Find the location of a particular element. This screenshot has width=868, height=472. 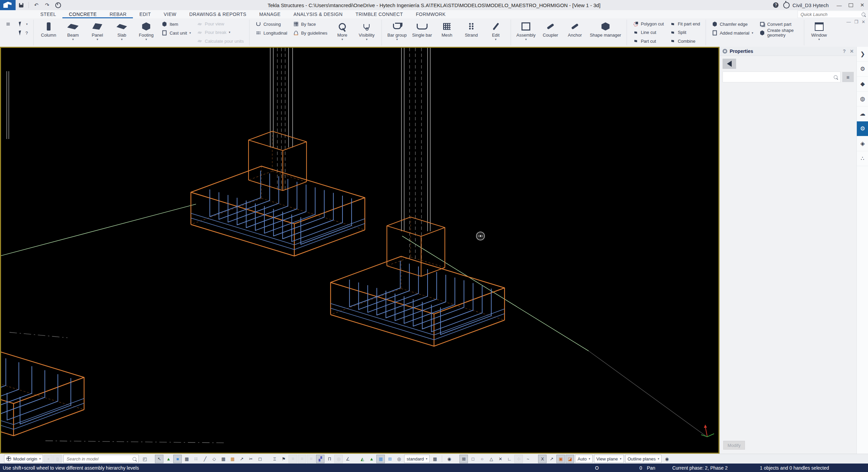

help-icon: ? is located at coordinates (776, 5).